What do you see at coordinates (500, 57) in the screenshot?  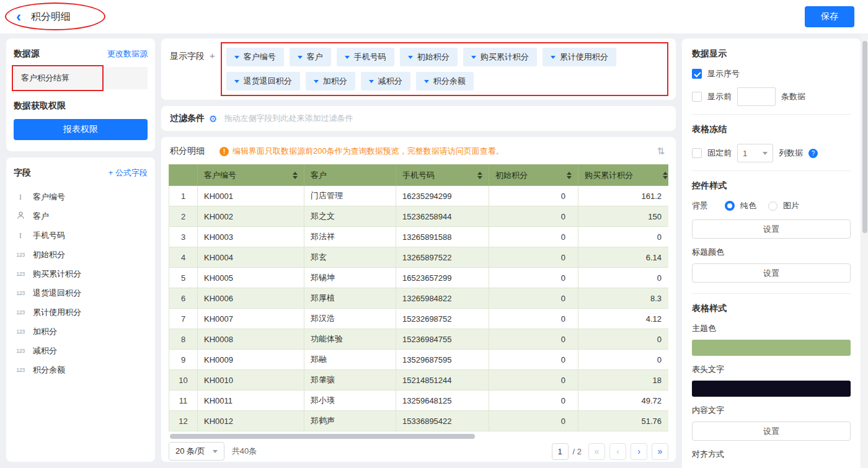 I see `display-field-chip: 购买累计积分` at bounding box center [500, 57].